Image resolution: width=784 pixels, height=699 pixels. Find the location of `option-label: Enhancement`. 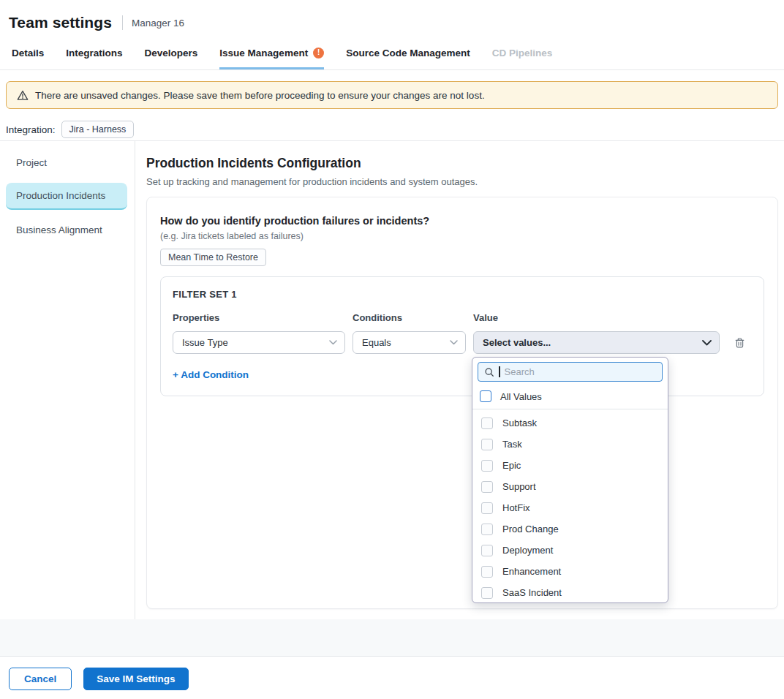

option-label: Enhancement is located at coordinates (532, 572).